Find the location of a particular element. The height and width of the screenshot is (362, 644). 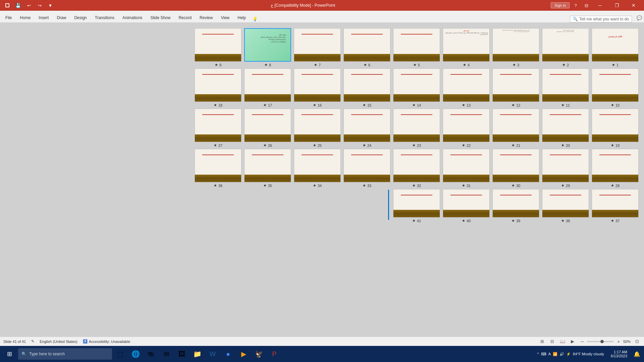

tab-draw: Draw is located at coordinates (61, 18).